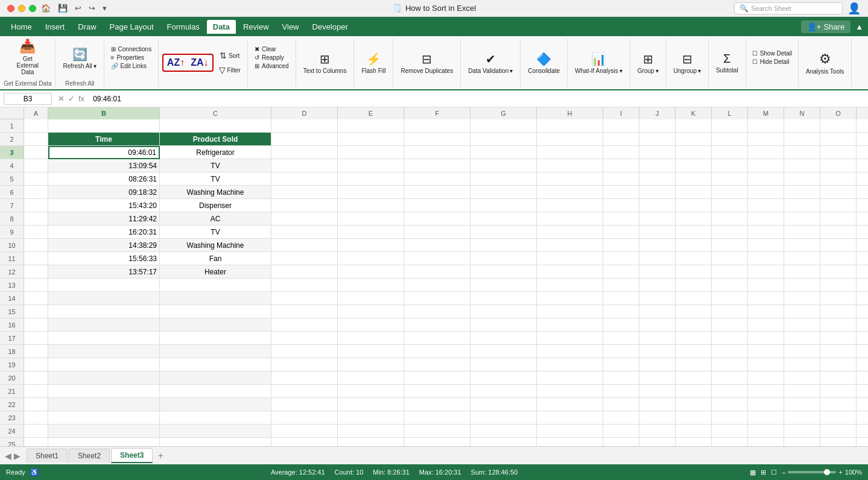 The height and width of the screenshot is (480, 868). Describe the element at coordinates (772, 53) in the screenshot. I see `show-detail-button: ☐ Show Detail` at that location.